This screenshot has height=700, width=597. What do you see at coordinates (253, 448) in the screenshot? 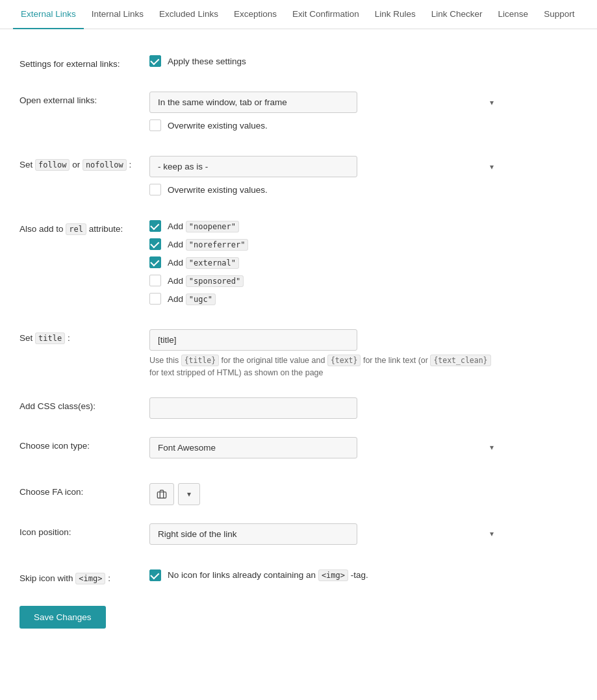
I see `choose-icon-type-select: Font Awesome Dashicons Custom image` at bounding box center [253, 448].